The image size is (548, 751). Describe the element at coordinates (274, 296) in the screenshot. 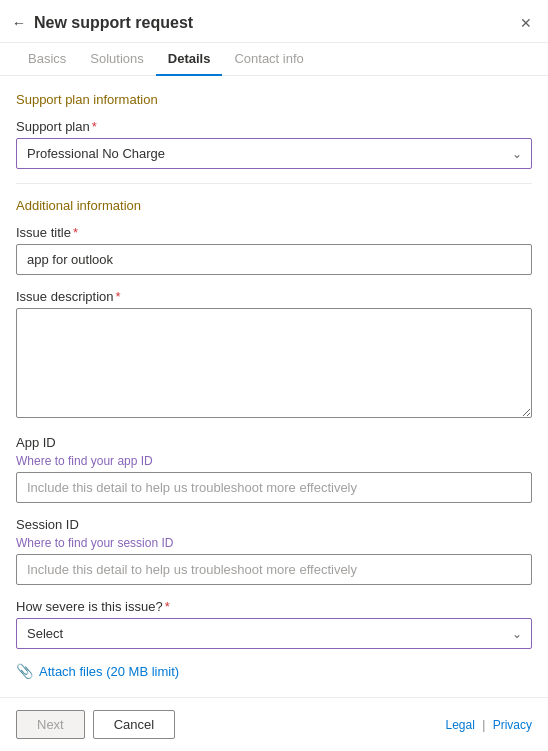

I see `issue-description-label: Issue description*` at that location.